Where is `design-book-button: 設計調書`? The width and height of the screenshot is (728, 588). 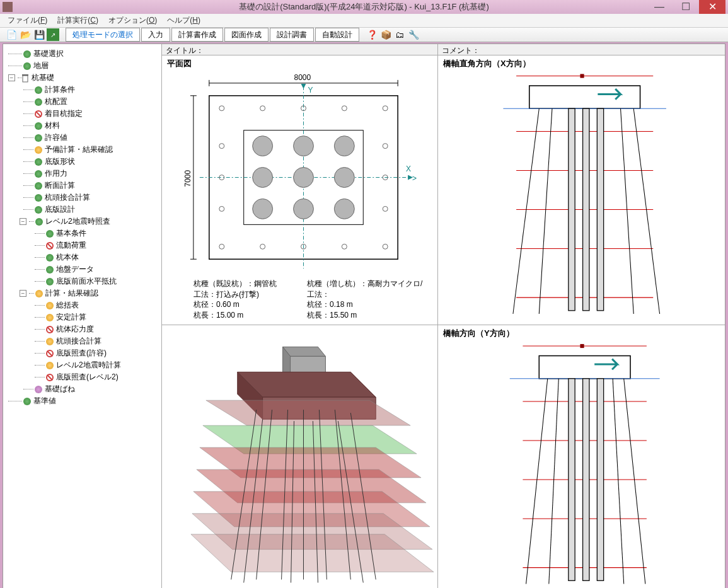
design-book-button: 設計調書 is located at coordinates (292, 35).